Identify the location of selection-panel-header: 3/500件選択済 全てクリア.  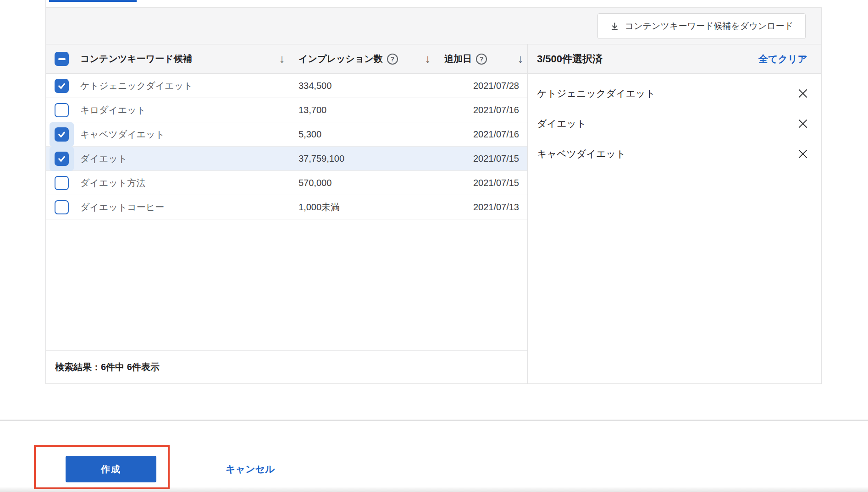
(674, 59).